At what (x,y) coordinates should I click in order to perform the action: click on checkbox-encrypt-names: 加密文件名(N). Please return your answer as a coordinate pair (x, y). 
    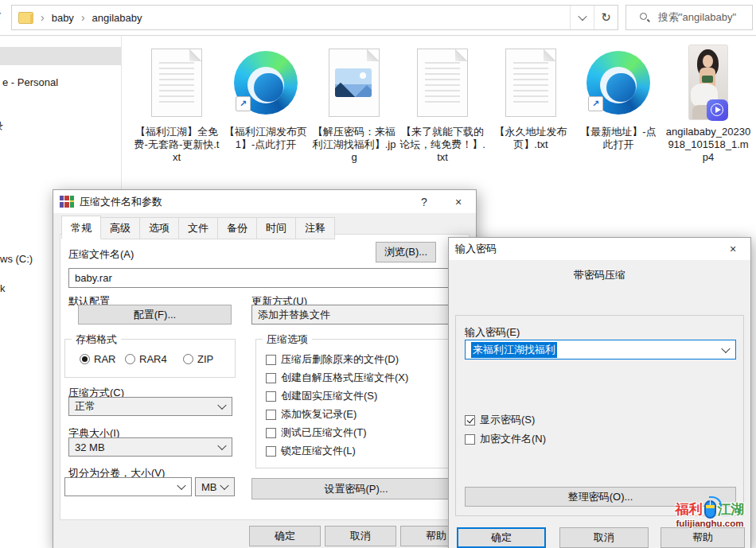
    Looking at the image, I should click on (505, 439).